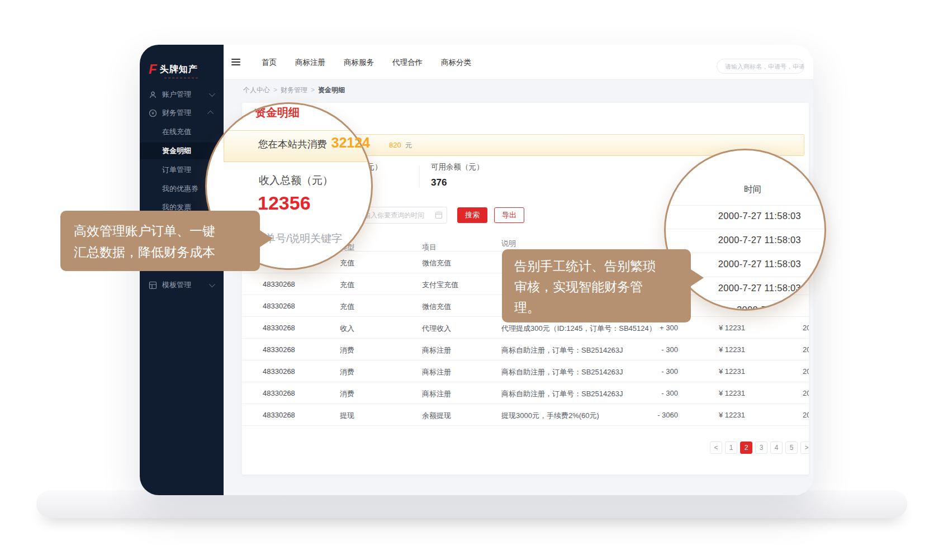 The image size is (948, 560). Describe the element at coordinates (509, 244) in the screenshot. I see `col-header-desc: 说明` at that location.